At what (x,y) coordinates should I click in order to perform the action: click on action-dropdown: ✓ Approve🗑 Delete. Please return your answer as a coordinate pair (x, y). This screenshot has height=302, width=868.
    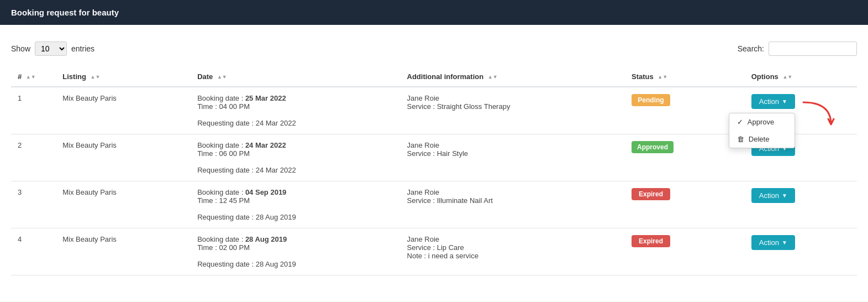
    Looking at the image, I should click on (762, 131).